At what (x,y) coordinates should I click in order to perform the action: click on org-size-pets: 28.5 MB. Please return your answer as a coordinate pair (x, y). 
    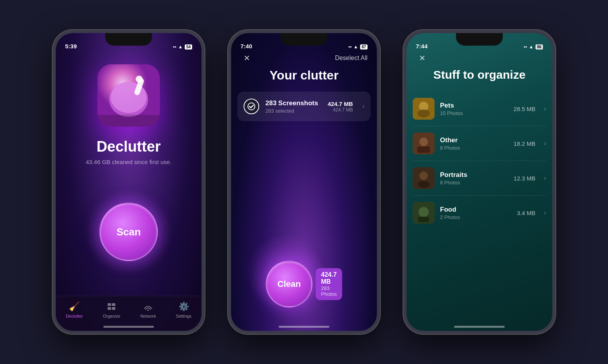
    Looking at the image, I should click on (525, 109).